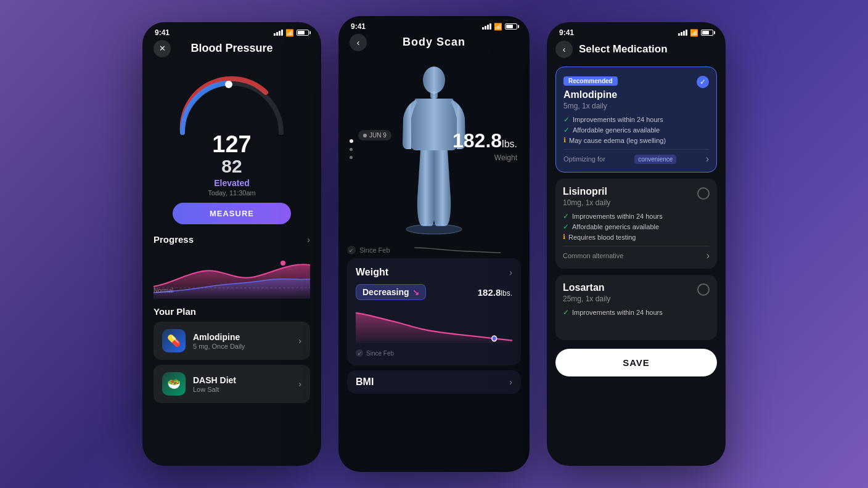 Image resolution: width=868 pixels, height=488 pixels. I want to click on lisinopril-chevron: ›, so click(708, 256).